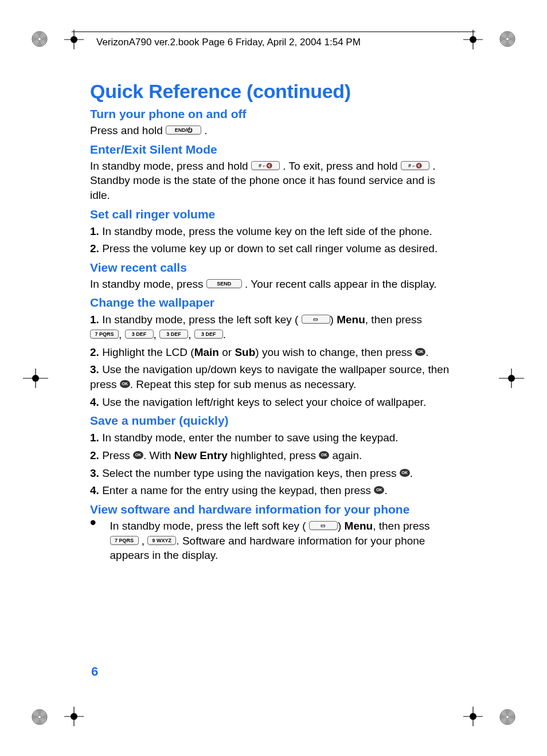 The width and height of the screenshot is (547, 756). What do you see at coordinates (274, 303) in the screenshot?
I see `section-heading-wallpaper: Change the wallpaper` at bounding box center [274, 303].